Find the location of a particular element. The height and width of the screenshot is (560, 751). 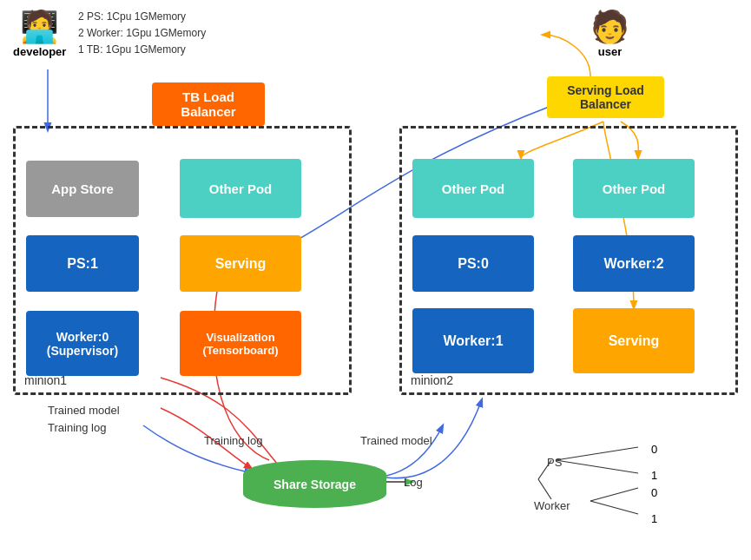

training-log-label-1: Training log is located at coordinates (76, 427).